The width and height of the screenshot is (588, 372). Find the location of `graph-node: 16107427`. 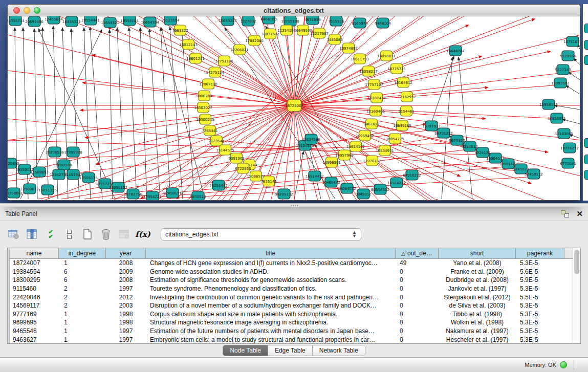

graph-node: 16107427 is located at coordinates (377, 98).